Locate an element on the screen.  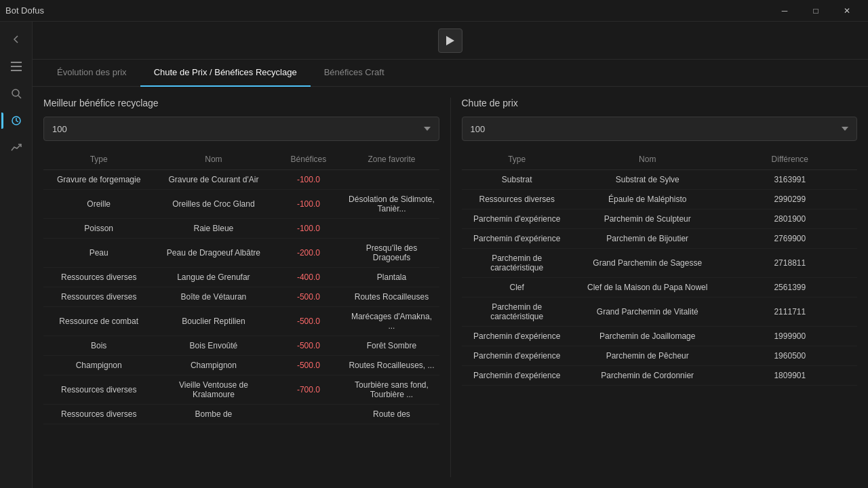
tab-evolution-prix: Évolution des prix is located at coordinates (92, 73).